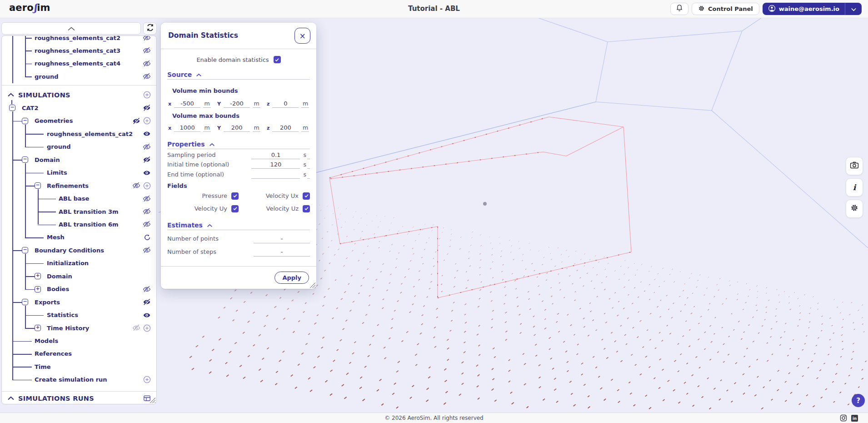 The width and height of the screenshot is (868, 423). Describe the element at coordinates (11, 398) in the screenshot. I see `chevron-up-icon` at that location.